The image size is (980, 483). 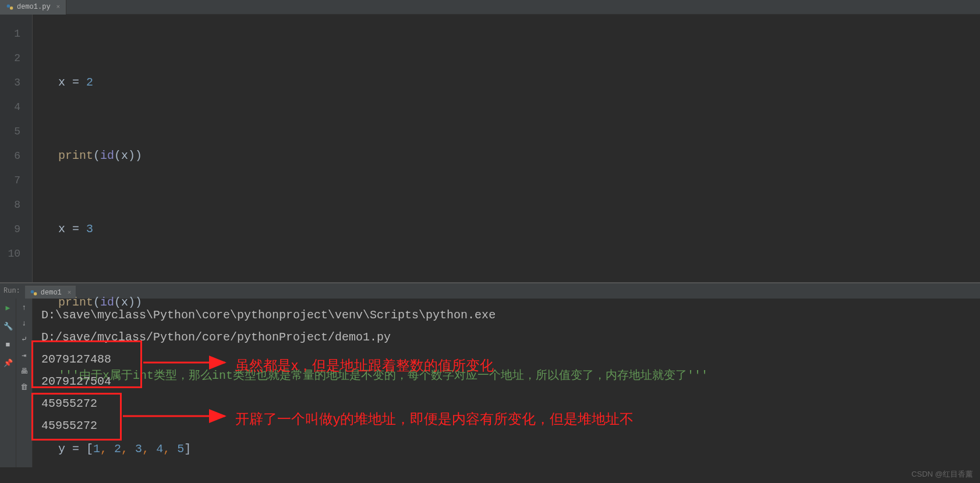 What do you see at coordinates (507, 338) in the screenshot?
I see `console-line: D:/save/myclass/Python/core/pythonProjec…` at bounding box center [507, 338].